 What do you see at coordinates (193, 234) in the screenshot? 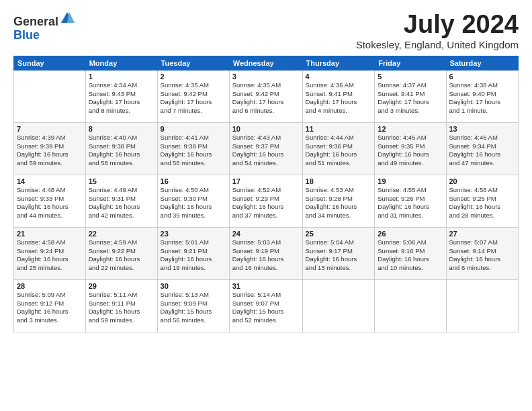
I see `day-number: 23` at bounding box center [193, 234].